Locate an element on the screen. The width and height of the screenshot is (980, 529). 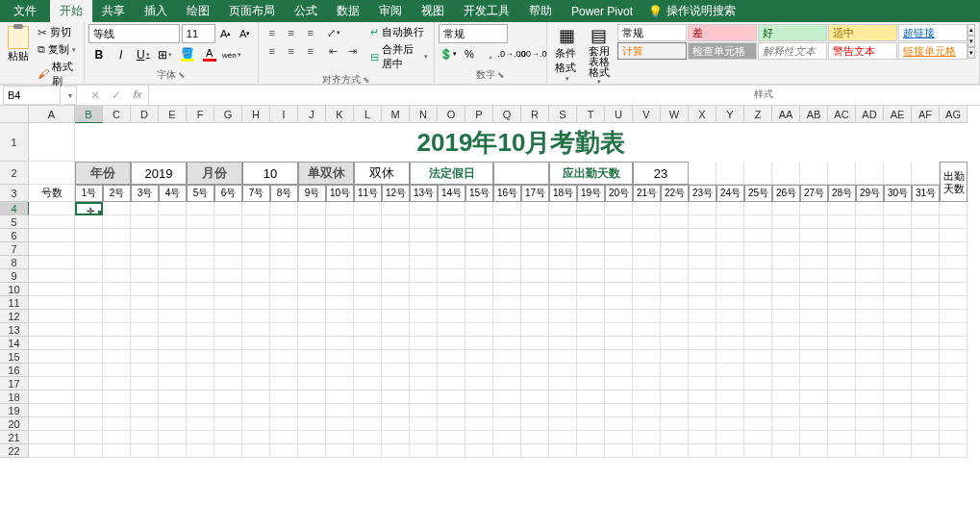
cell-R15 is located at coordinates (535, 357).